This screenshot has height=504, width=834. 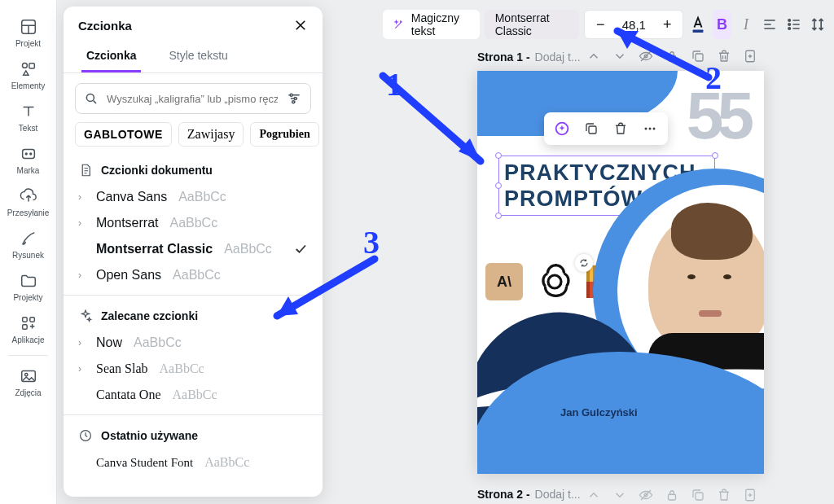 What do you see at coordinates (28, 117) in the screenshot?
I see `rail-tekst: Tekst` at bounding box center [28, 117].